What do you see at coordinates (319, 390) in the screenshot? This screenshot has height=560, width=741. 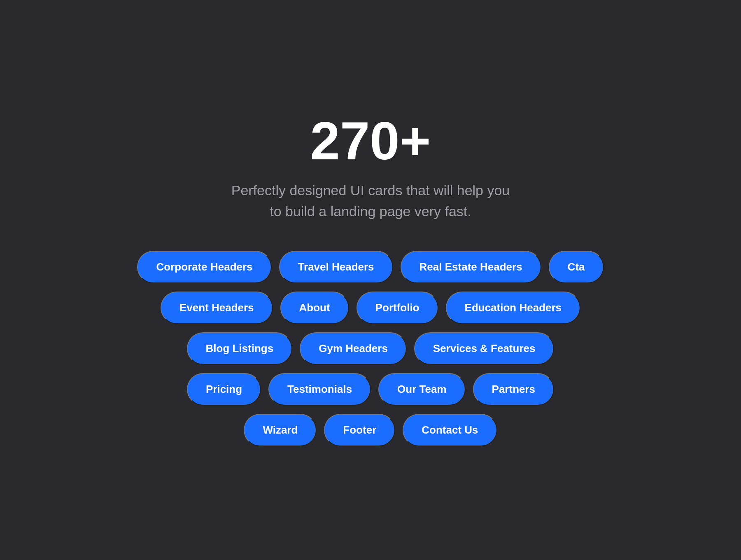 I see `tag-testimonials: Testimonials` at bounding box center [319, 390].